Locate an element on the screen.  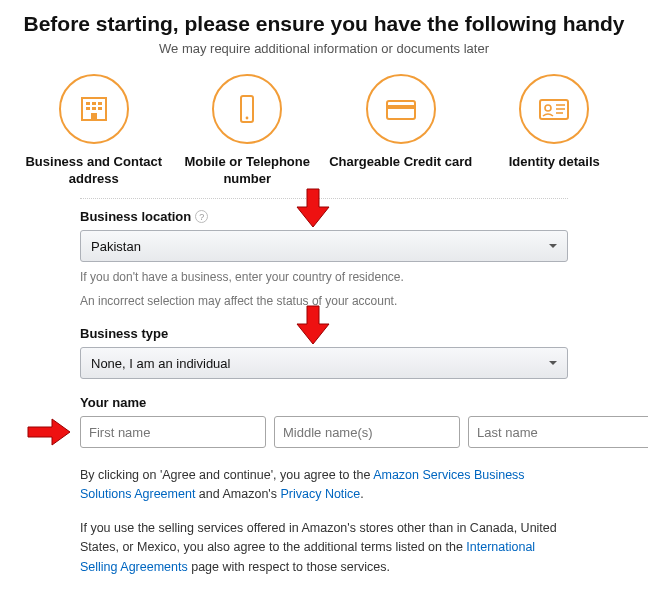
req-label: Mobile or Telephone number is located at coordinates (248, 171).